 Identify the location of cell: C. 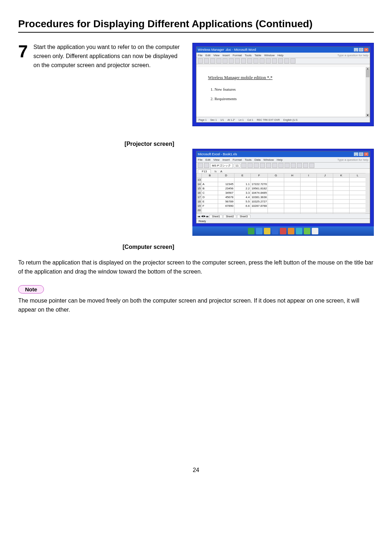
(210, 193).